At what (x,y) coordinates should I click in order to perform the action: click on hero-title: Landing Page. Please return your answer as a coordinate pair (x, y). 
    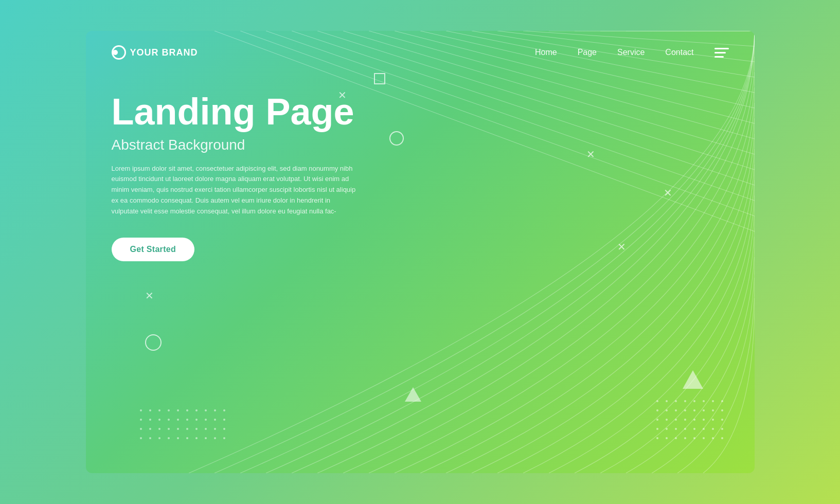
    Looking at the image, I should click on (235, 112).